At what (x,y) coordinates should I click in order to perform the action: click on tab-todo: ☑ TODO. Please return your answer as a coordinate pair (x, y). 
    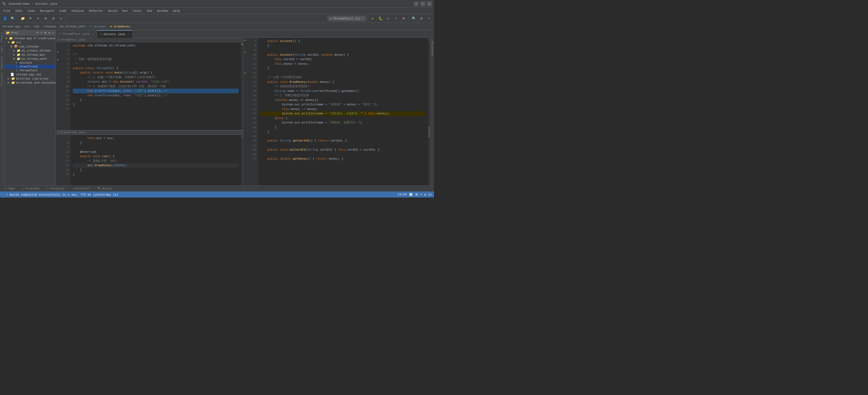
    Looking at the image, I should click on (9, 189).